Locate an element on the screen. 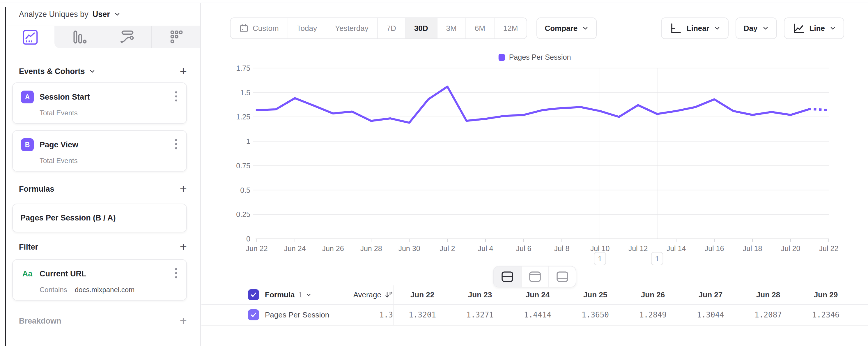 This screenshot has width=868, height=346. date-value-cells: 1.32011.32711.44141.36501.28491.30441.20… is located at coordinates (624, 315).